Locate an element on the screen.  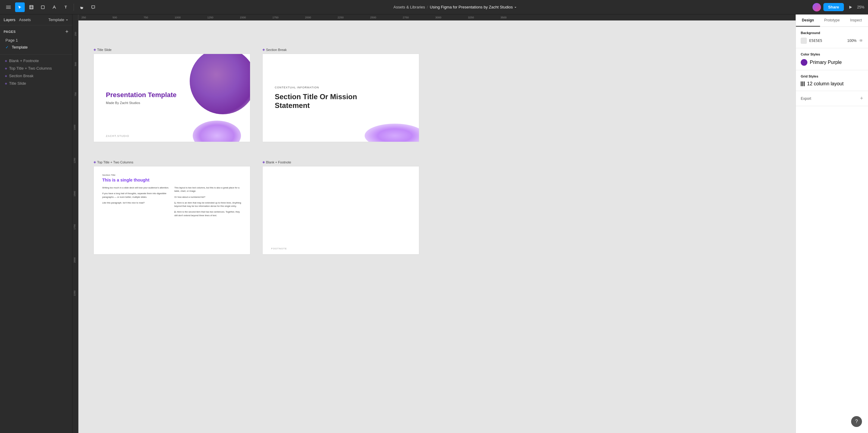
mark-2250: 2250 is located at coordinates (340, 18).